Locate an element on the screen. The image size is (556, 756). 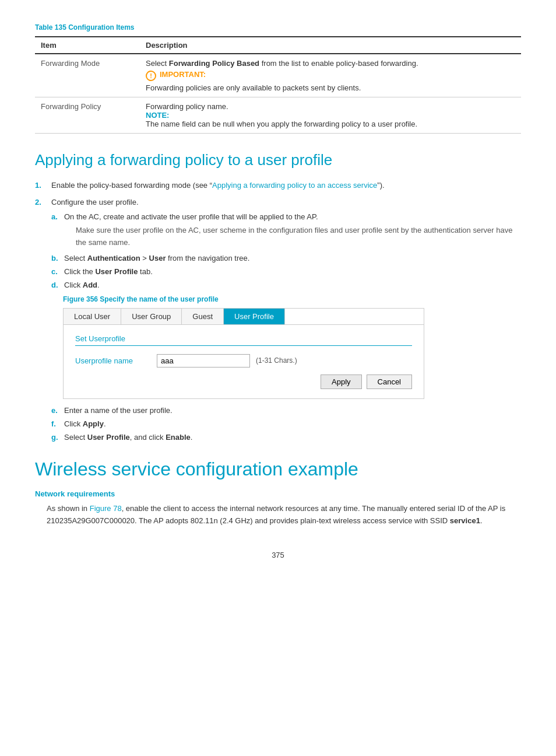
table-row: Forwarding Mode Select Forwarding Policy… is located at coordinates (278, 76).